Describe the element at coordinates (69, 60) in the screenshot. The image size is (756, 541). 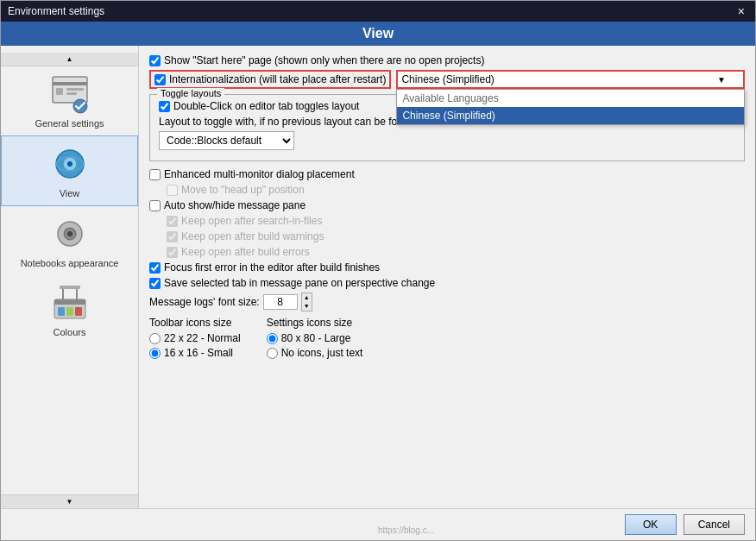
I see `sidebar-scroll-up: ▲` at that location.